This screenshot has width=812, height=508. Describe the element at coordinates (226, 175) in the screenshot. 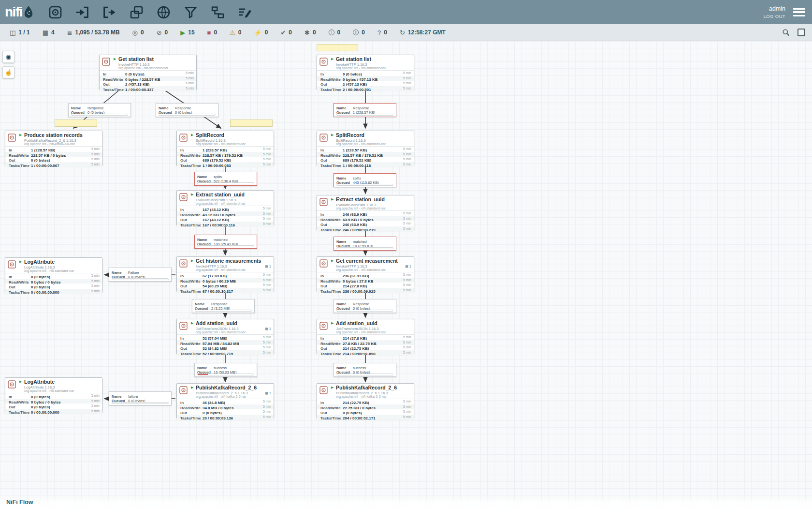

I see `connection-name-row: Namesplits` at that location.